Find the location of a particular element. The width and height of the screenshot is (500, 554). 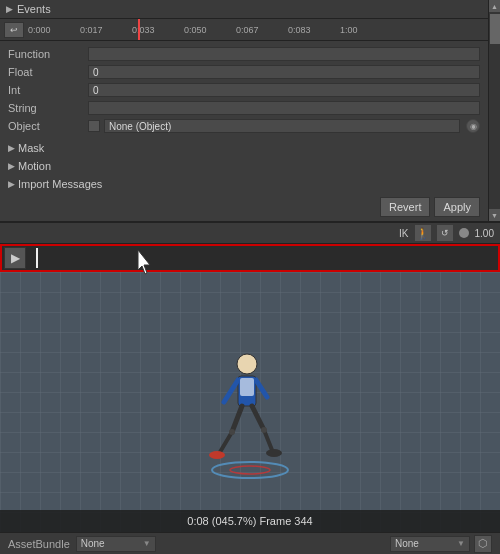

buttons-row: Revert Apply is located at coordinates (244, 207).